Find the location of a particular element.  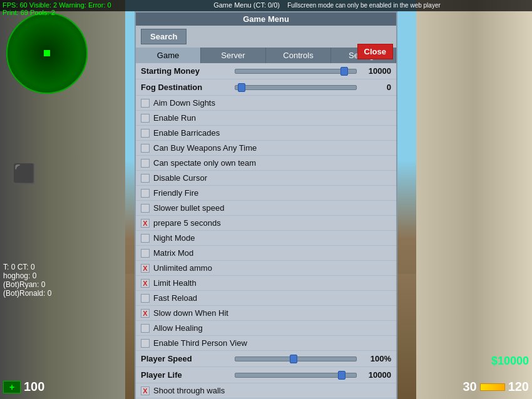

friendly-fire-checkbox is located at coordinates (145, 193).